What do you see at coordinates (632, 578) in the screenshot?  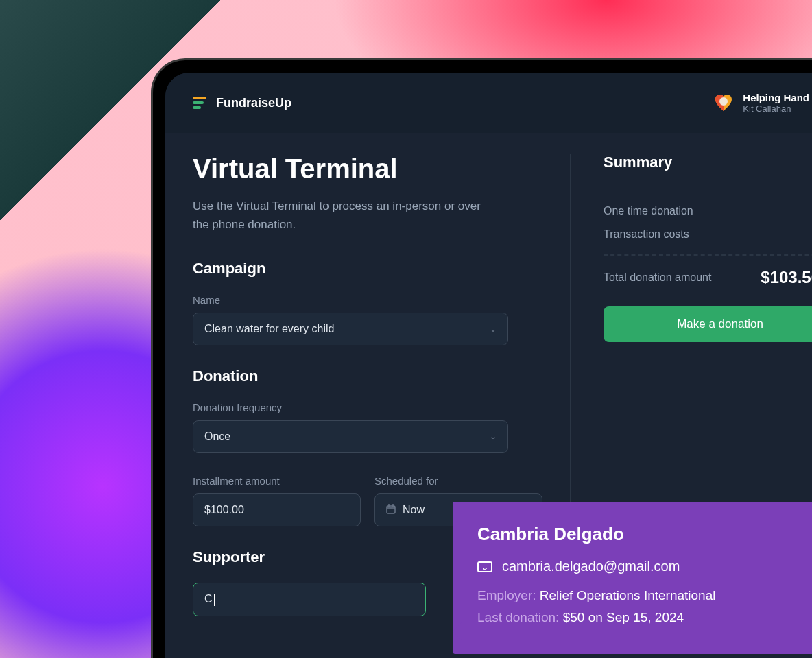 I see `supporter-tooltip: Cambria Delgado cambria.delgado@gmail.co…` at bounding box center [632, 578].